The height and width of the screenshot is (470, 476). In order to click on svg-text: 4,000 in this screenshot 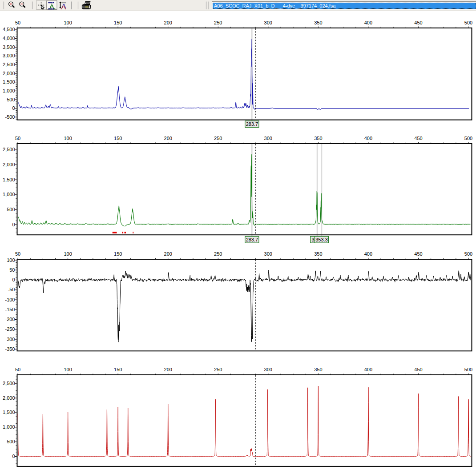, I will do `click(9, 38)`.